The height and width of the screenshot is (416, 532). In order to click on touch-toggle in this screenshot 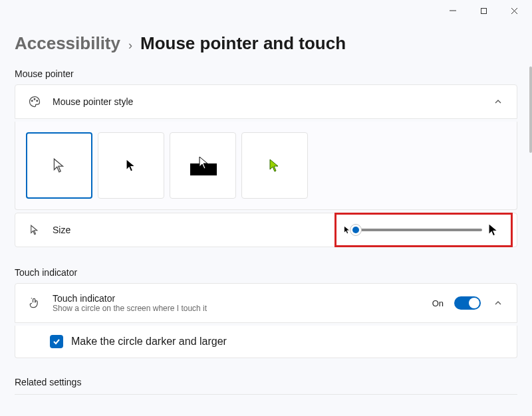, I will do `click(467, 303)`.